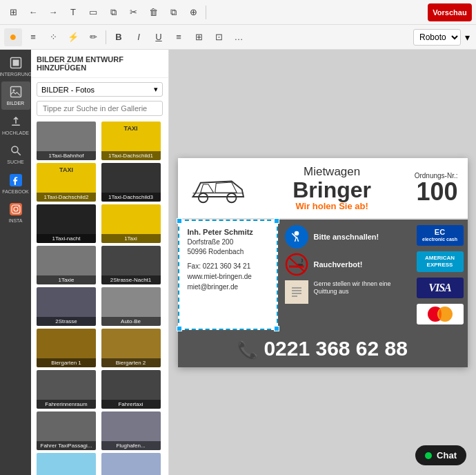 The width and height of the screenshot is (476, 475). Describe the element at coordinates (66, 405) in the screenshot. I see `thumb-label: Fahrerinnenraum` at that location.